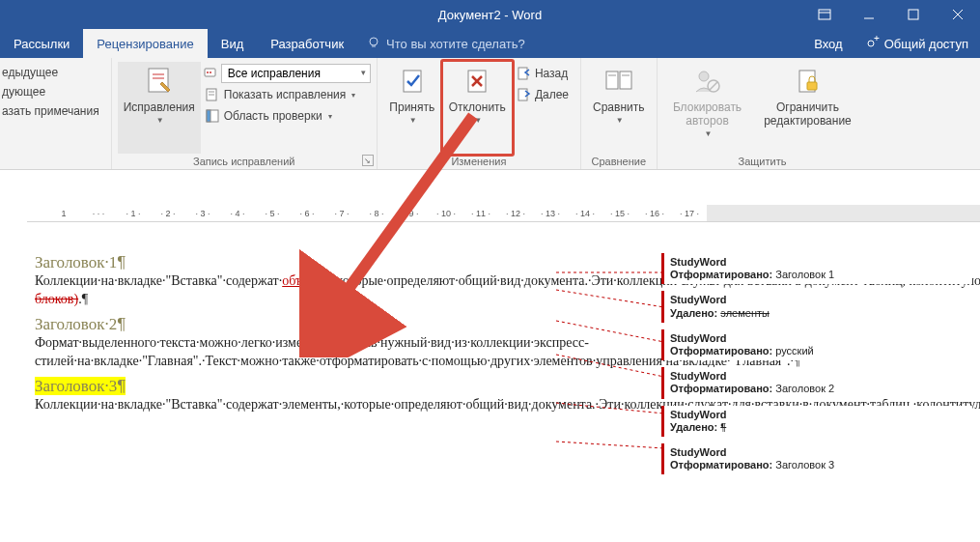 The width and height of the screenshot is (980, 542). Describe the element at coordinates (958, 14) in the screenshot. I see `close-icon` at that location.